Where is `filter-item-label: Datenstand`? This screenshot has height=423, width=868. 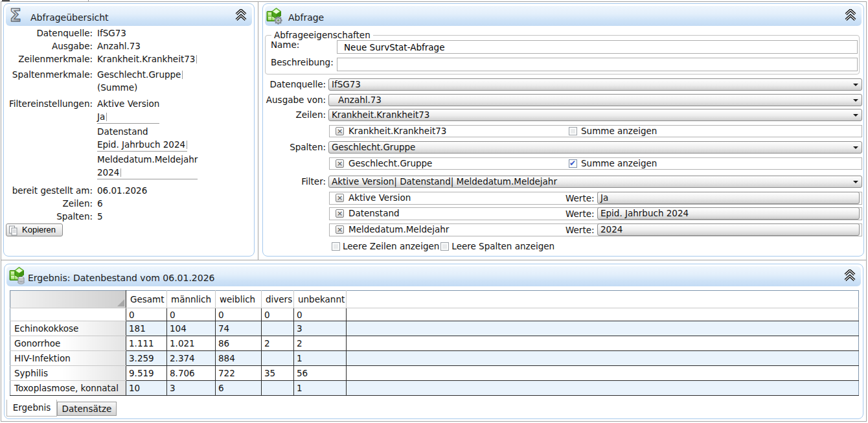
filter-item-label: Datenstand is located at coordinates (374, 214).